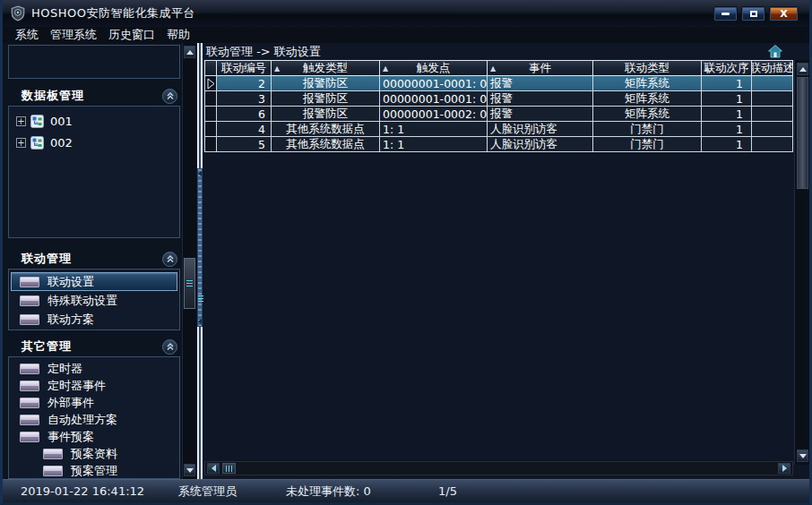 Image resolution: width=812 pixels, height=505 pixels. Describe the element at coordinates (244, 68) in the screenshot. I see `column-header-label: 联动编号` at that location.